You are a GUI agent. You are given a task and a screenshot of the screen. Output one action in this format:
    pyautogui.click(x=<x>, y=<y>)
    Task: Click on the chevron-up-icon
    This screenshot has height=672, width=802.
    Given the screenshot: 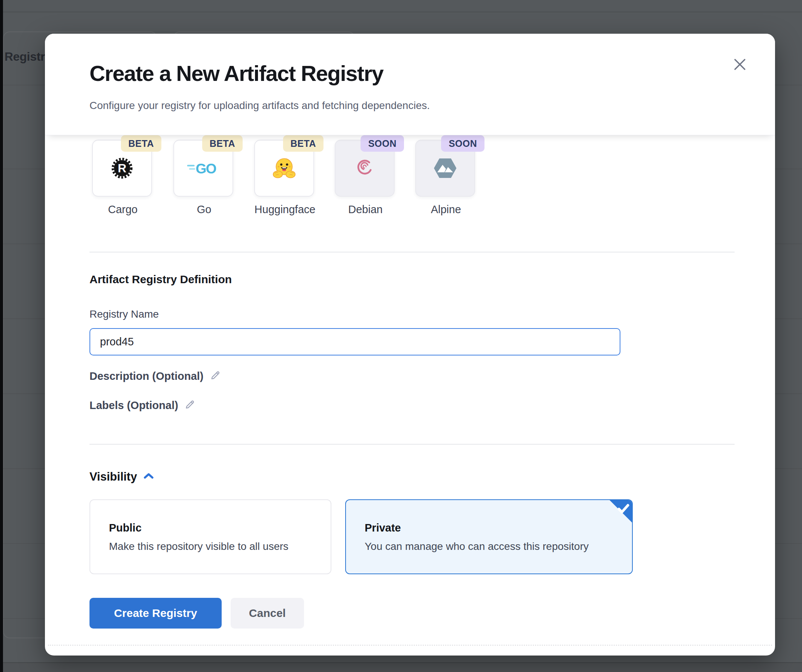 What is the action you would take?
    pyautogui.click(x=149, y=477)
    